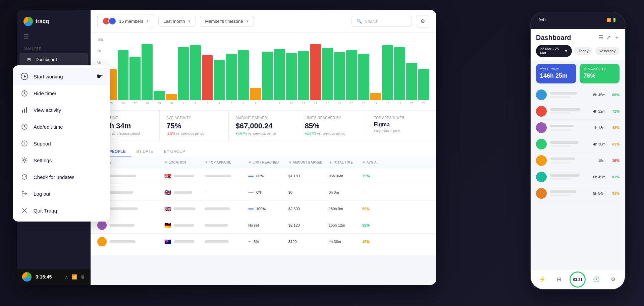  I want to click on cell-earned: $2,600, so click(309, 209).